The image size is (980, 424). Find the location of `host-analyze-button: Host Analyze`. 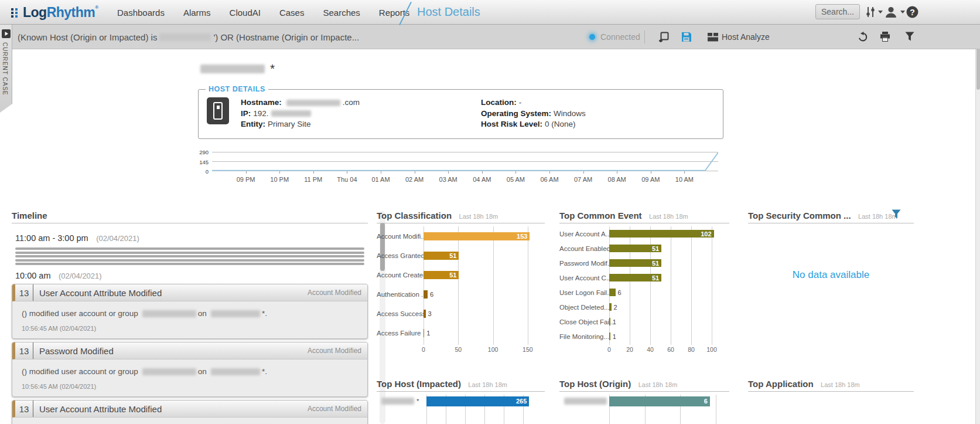

host-analyze-button: Host Analyze is located at coordinates (746, 37).